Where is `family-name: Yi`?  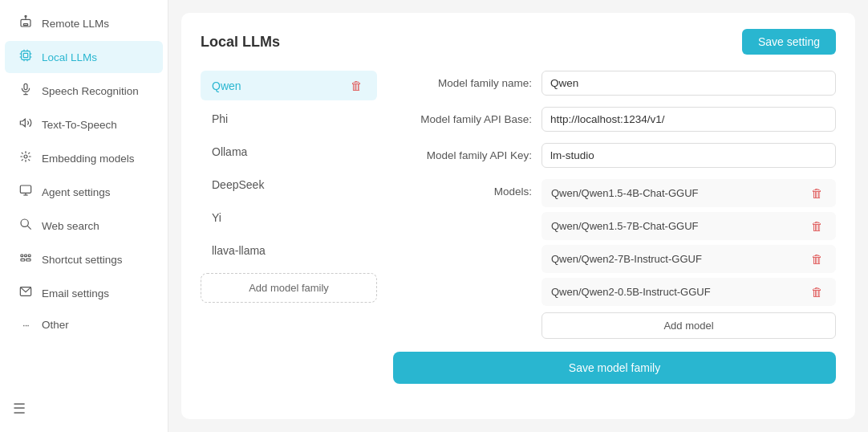
family-name: Yi is located at coordinates (217, 218).